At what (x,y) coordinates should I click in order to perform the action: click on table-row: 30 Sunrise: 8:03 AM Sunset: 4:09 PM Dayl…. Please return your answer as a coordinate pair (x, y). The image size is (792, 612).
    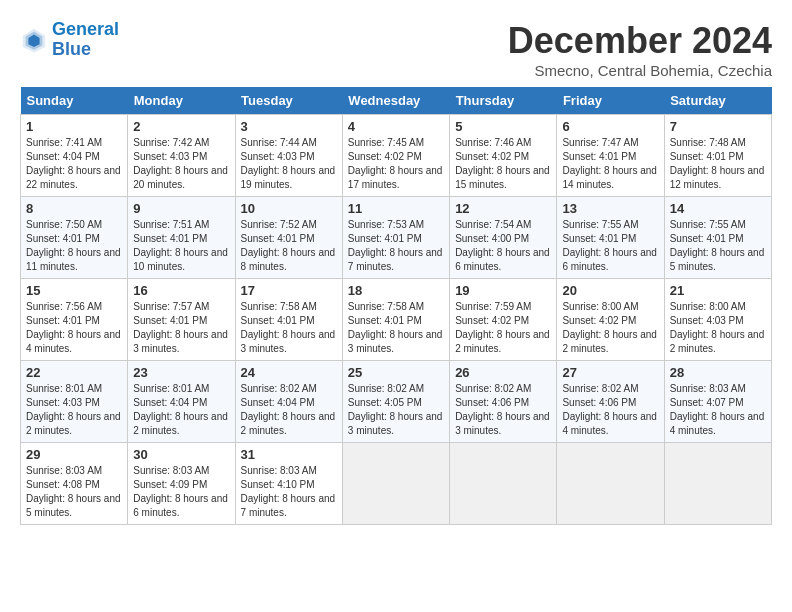
    Looking at the image, I should click on (182, 484).